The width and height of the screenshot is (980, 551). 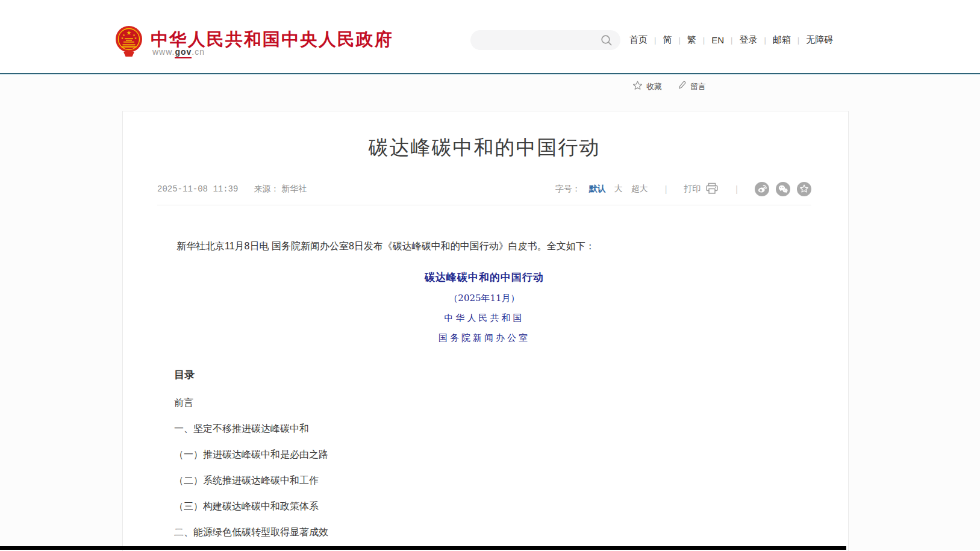 What do you see at coordinates (493, 403) in the screenshot?
I see `toc-item-preface: 前言` at bounding box center [493, 403].